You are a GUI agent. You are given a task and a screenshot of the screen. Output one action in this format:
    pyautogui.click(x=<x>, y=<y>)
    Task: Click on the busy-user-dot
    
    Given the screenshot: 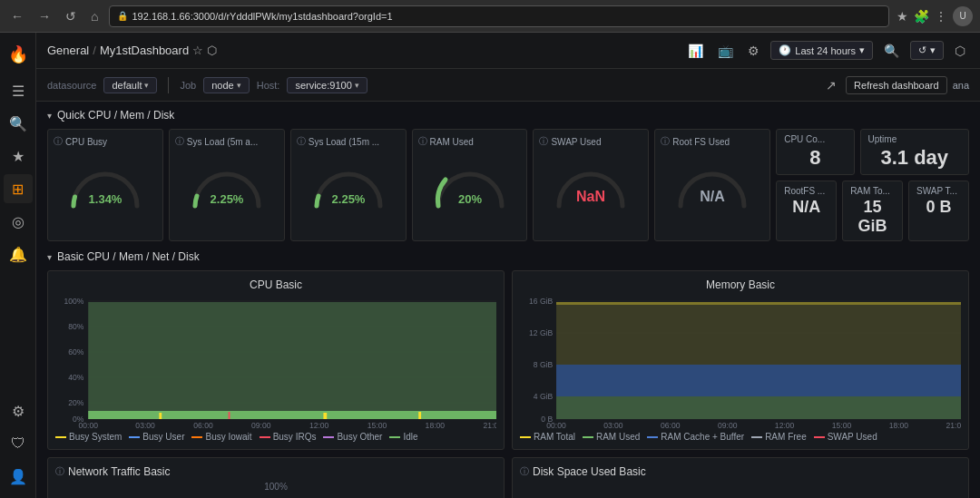 What is the action you would take?
    pyautogui.click(x=134, y=437)
    